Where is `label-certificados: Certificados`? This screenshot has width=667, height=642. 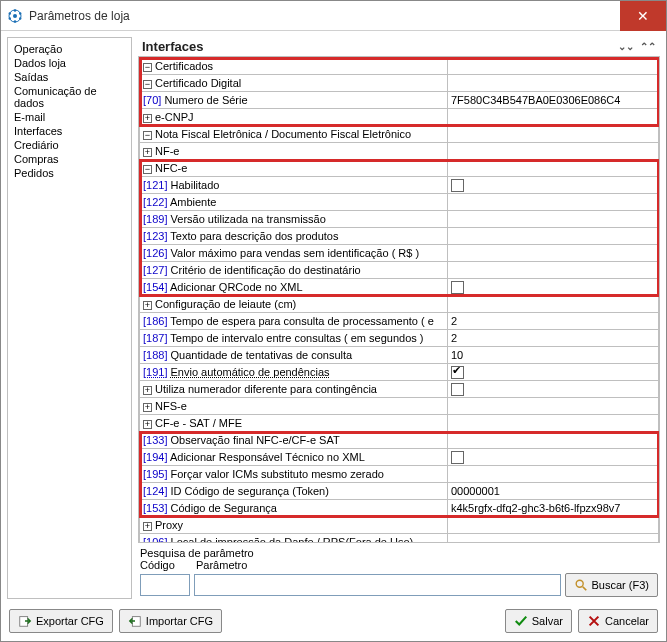
label-certificados: Certificados is located at coordinates (184, 66).